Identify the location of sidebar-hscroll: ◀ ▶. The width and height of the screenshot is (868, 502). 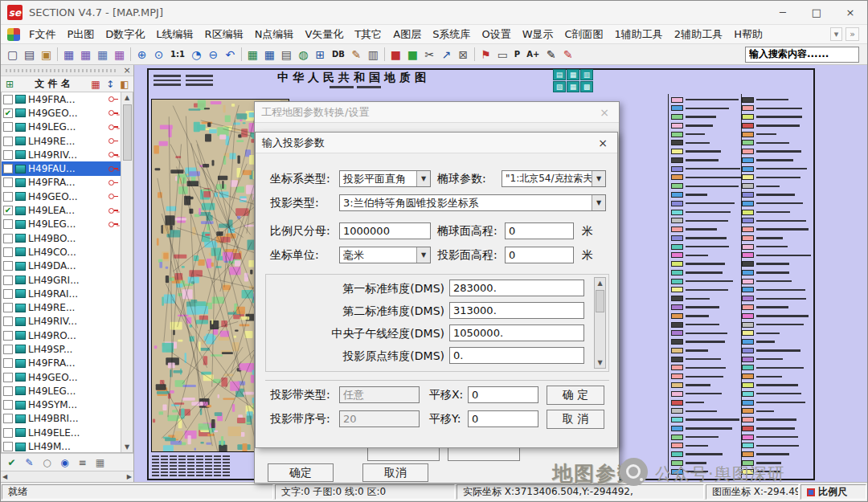
(68, 476).